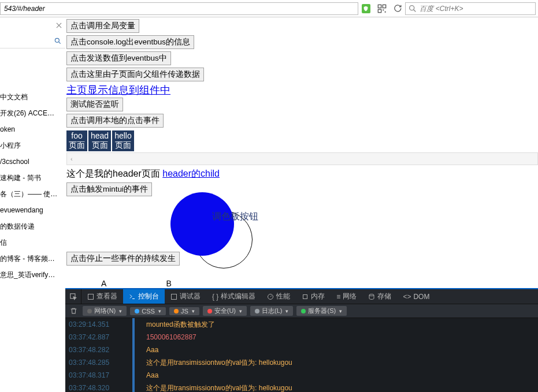 Image resolution: width=538 pixels, height=392 pixels. What do you see at coordinates (470, 9) in the screenshot?
I see `browser-search` at bounding box center [470, 9].